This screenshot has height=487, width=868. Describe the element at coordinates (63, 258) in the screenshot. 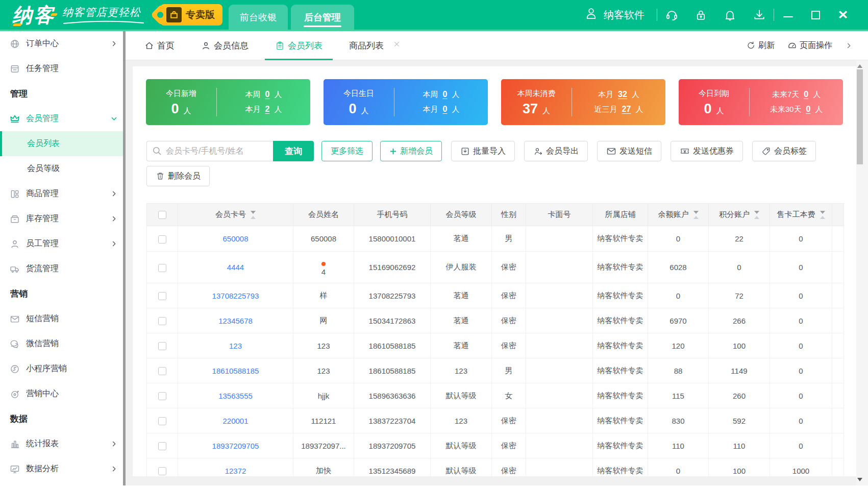

I see `sidebar: 订单中心任务管理管理会员管理会员列表会员等级商品管理库存管理员工管理货流管理营销…` at that location.